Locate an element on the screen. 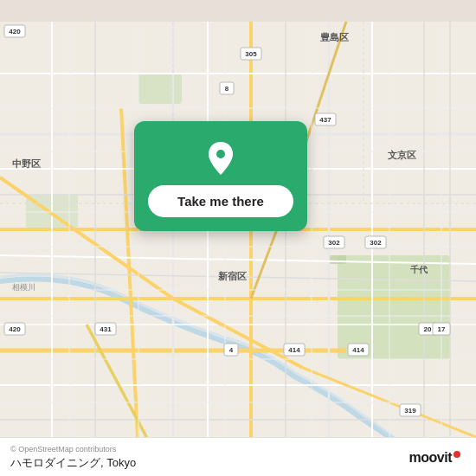  svg-text: 千代 is located at coordinates (419, 270).